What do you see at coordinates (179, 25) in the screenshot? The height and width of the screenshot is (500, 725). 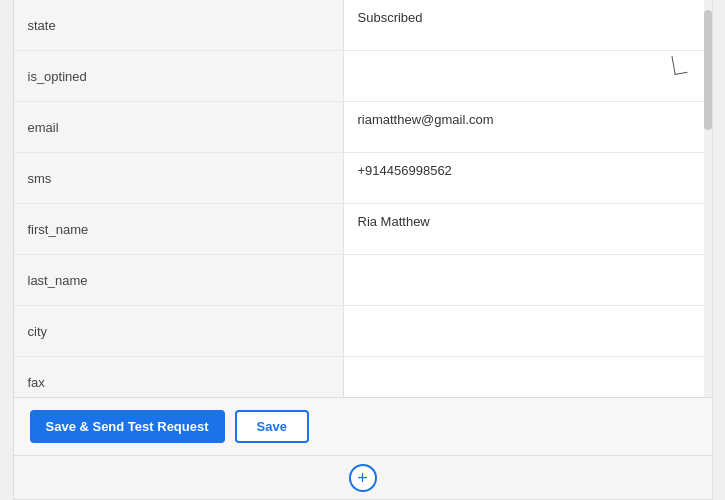 I see `field-label-state: state` at bounding box center [179, 25].